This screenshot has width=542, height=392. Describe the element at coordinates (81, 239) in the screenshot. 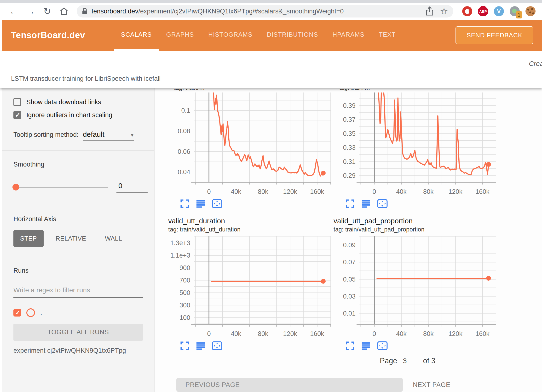

I see `horizontal-axis-options: STEP RELATIVE WALL` at that location.